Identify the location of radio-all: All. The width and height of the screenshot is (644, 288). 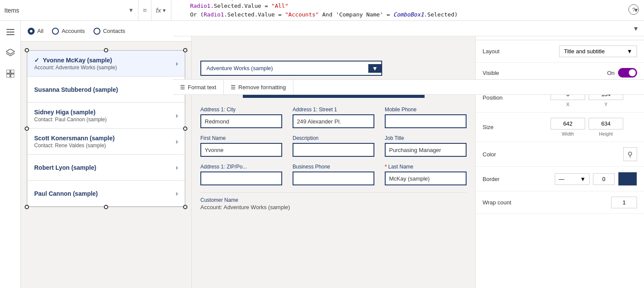
(35, 31).